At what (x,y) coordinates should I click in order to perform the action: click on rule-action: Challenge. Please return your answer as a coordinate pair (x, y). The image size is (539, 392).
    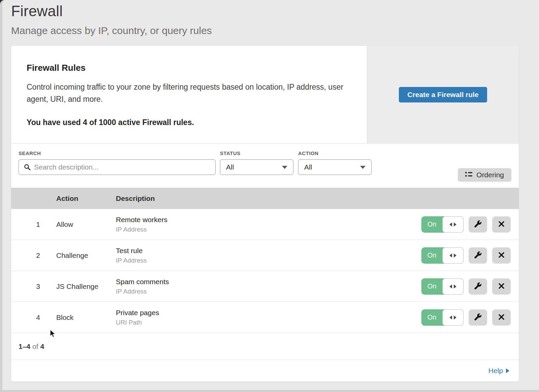
    Looking at the image, I should click on (86, 255).